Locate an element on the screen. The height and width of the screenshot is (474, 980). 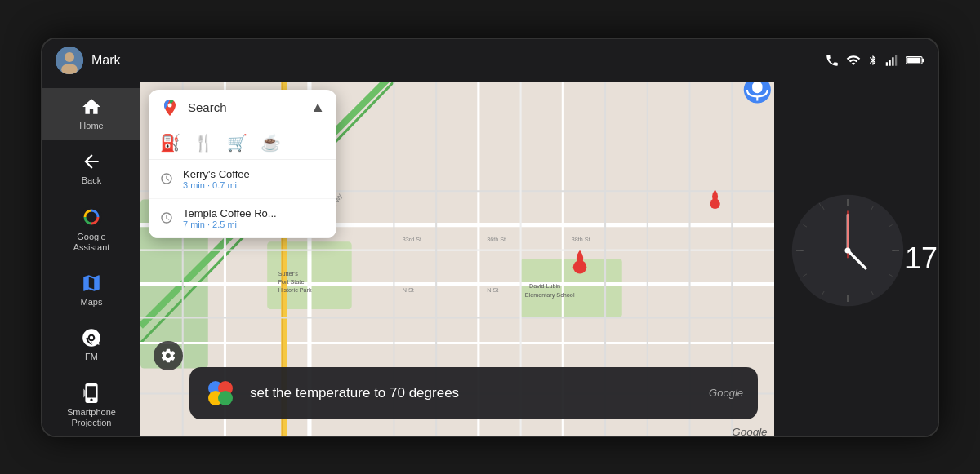
result-name-0: Kerry's Coffee is located at coordinates (216, 175).